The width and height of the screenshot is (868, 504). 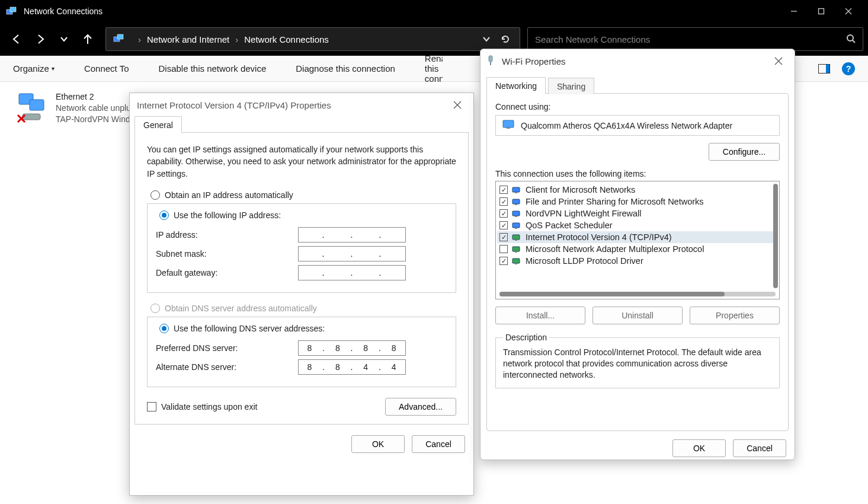 What do you see at coordinates (696, 39) in the screenshot?
I see `search-input: Search Network Connections` at bounding box center [696, 39].